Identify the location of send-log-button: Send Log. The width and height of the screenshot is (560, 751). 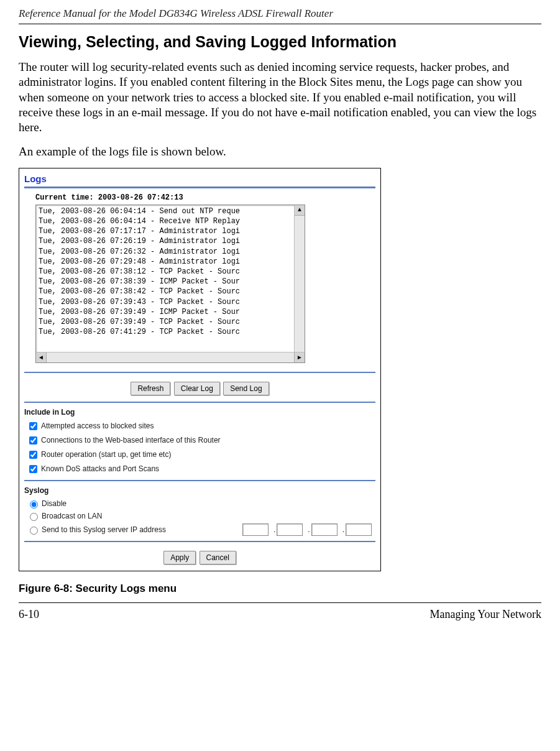
(246, 389).